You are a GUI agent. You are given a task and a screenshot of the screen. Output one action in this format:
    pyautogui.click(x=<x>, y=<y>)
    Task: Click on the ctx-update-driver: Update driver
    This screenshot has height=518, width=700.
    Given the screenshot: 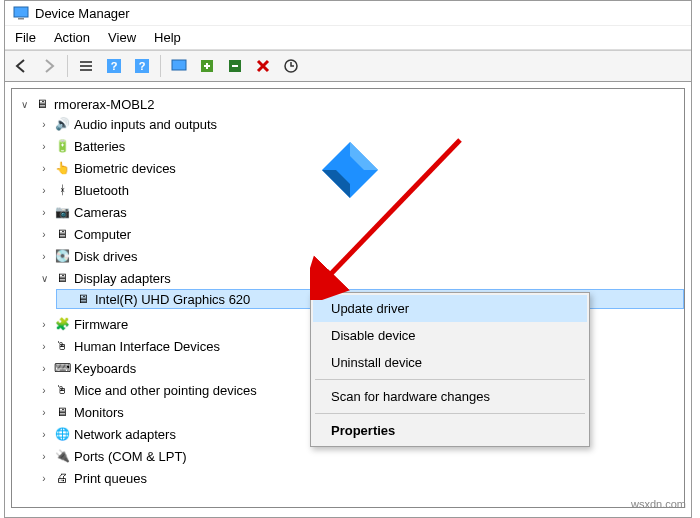 What is the action you would take?
    pyautogui.click(x=450, y=308)
    